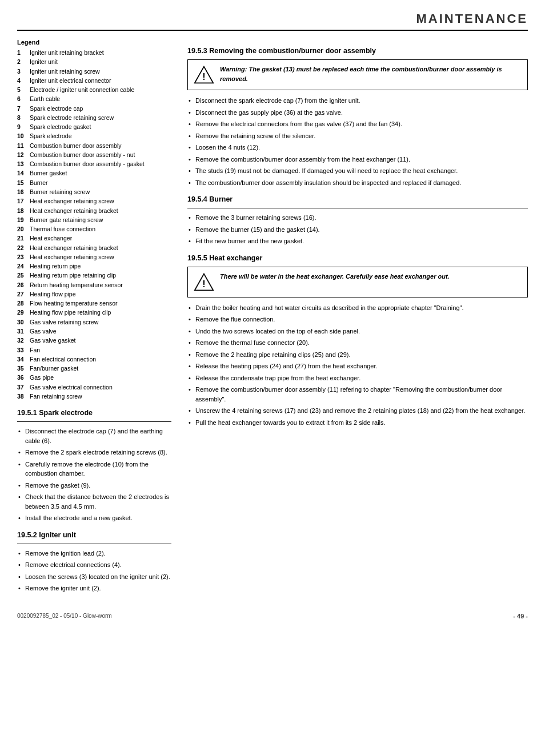 This screenshot has width=545, height=756. I want to click on legend-item: 20Thermal fuse connection, so click(94, 229).